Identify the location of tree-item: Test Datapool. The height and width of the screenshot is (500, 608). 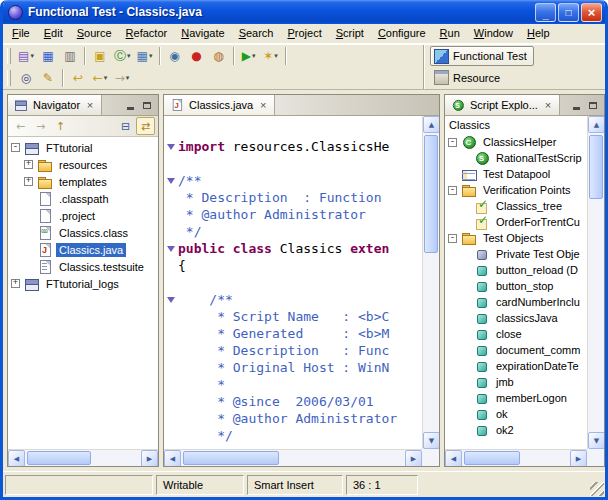
(516, 174).